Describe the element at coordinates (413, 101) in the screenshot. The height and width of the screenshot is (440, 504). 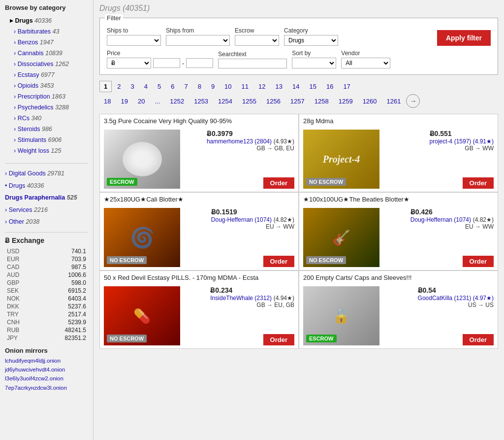
I see `pagination-next-arrow: →` at that location.